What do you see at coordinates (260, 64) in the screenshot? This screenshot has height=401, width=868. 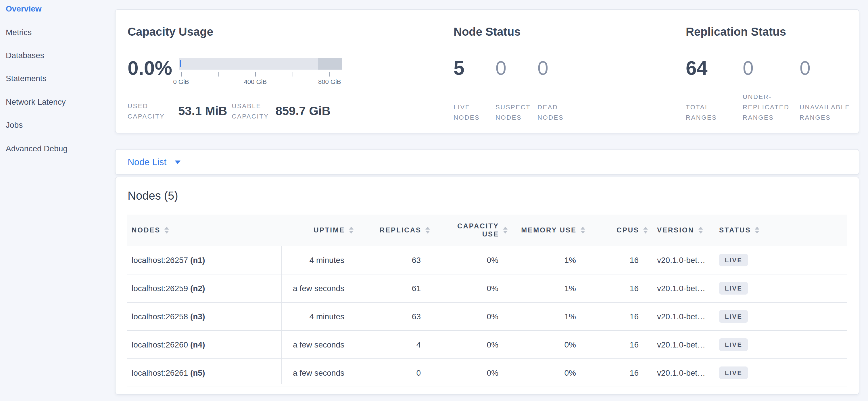 I see `capacity-gauge` at bounding box center [260, 64].